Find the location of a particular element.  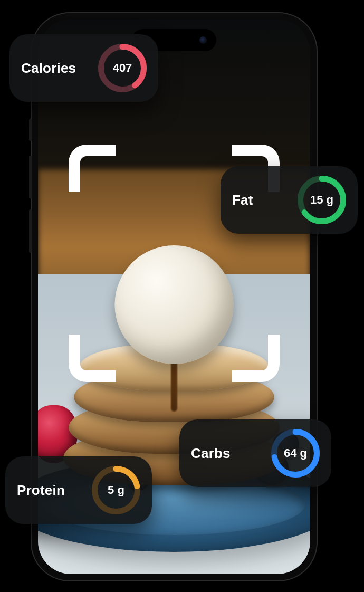

metric-label: Calories is located at coordinates (49, 69).